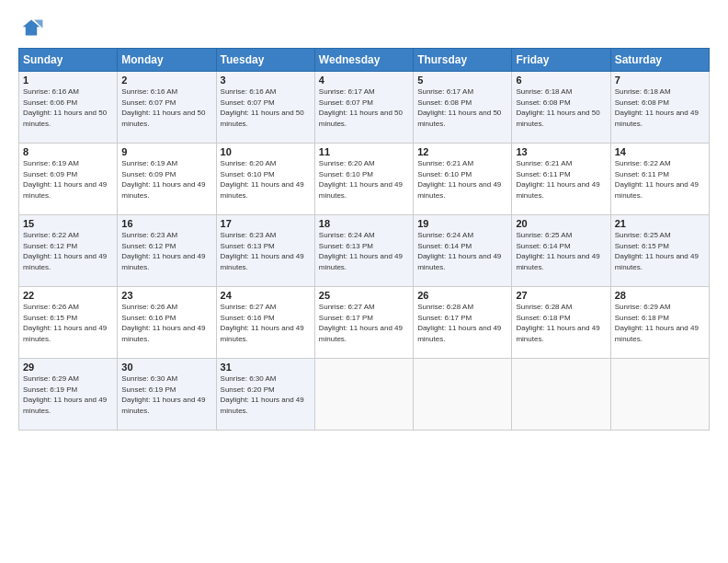 This screenshot has height=563, width=728. I want to click on day-number: 7, so click(660, 80).